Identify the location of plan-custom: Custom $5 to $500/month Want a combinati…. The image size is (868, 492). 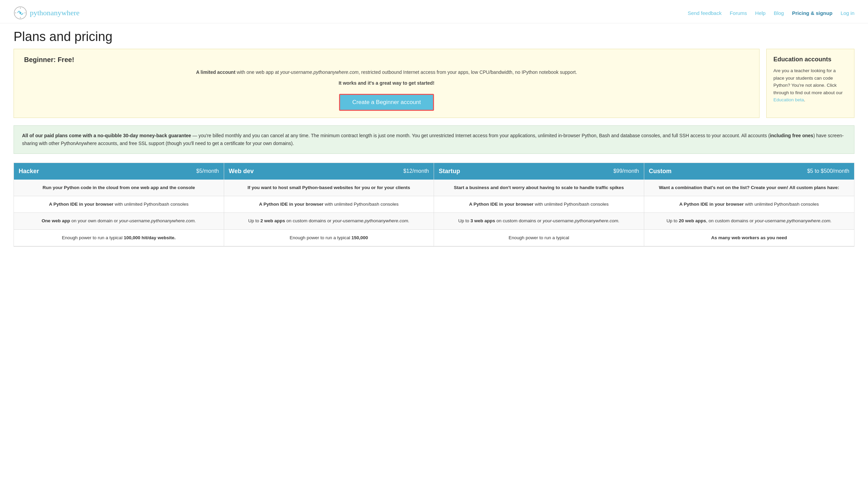
(749, 205).